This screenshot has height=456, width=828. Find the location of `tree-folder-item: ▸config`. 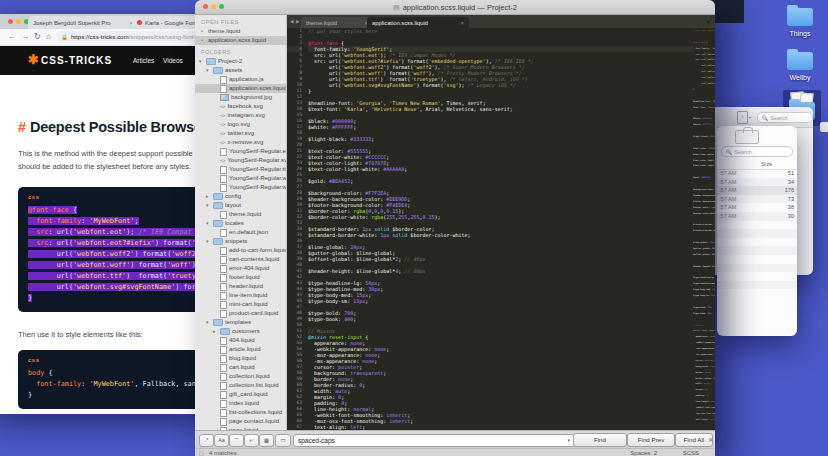

tree-folder-item: ▸config is located at coordinates (240, 196).